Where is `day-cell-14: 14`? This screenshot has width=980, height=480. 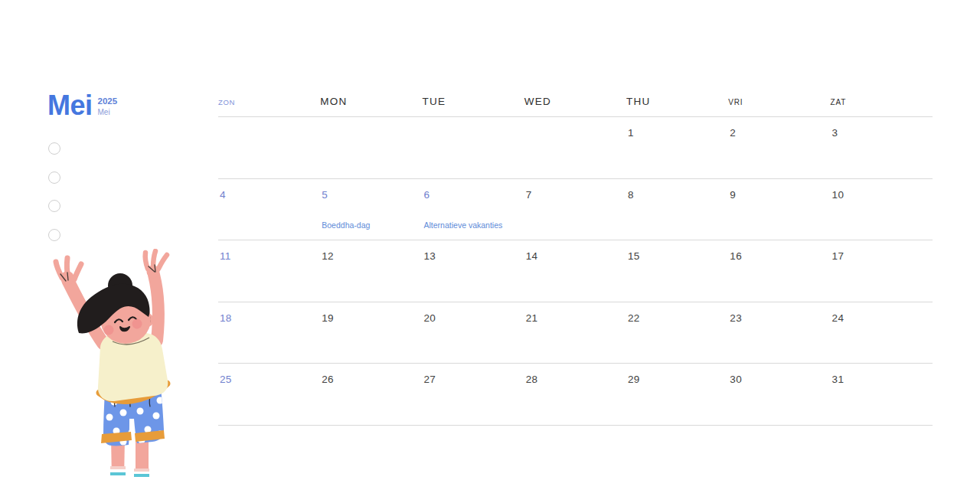
day-cell-14: 14 is located at coordinates (576, 271).